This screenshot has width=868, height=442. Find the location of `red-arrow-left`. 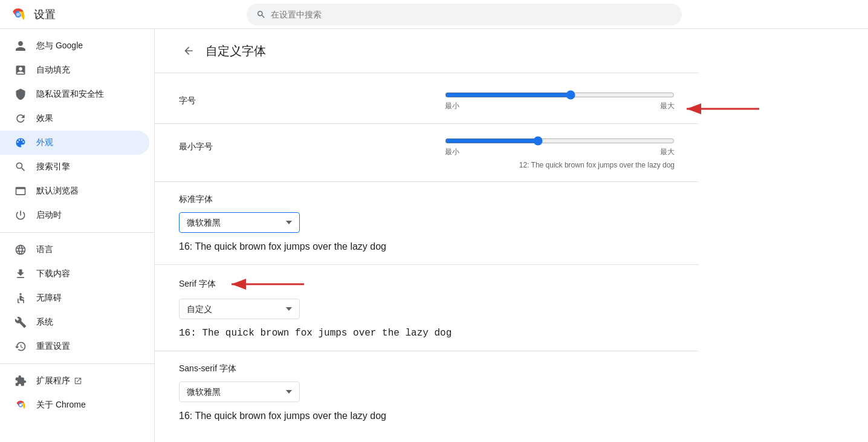

red-arrow-left is located at coordinates (268, 284).